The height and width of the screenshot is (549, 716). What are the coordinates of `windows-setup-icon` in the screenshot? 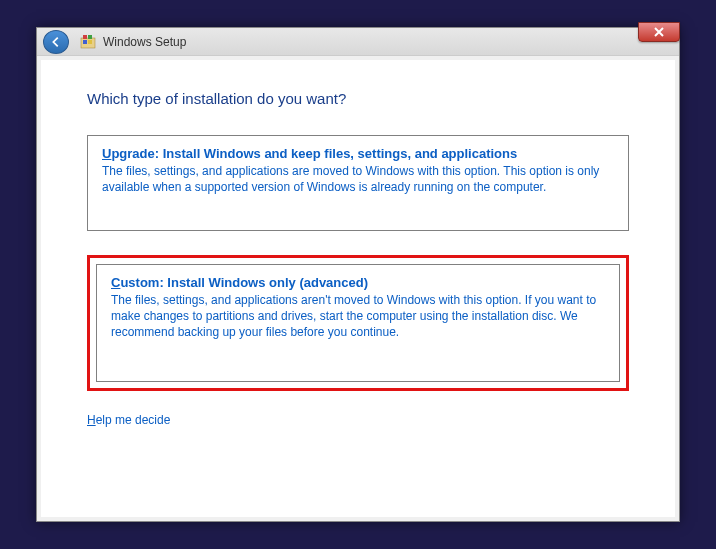 It's located at (88, 42).